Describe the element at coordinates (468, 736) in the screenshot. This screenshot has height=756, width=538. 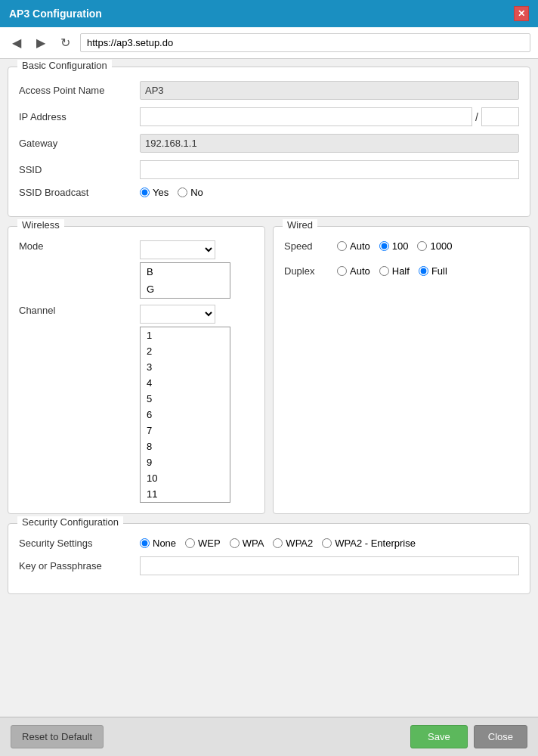
I see `footer-btn-group: Save Close` at that location.